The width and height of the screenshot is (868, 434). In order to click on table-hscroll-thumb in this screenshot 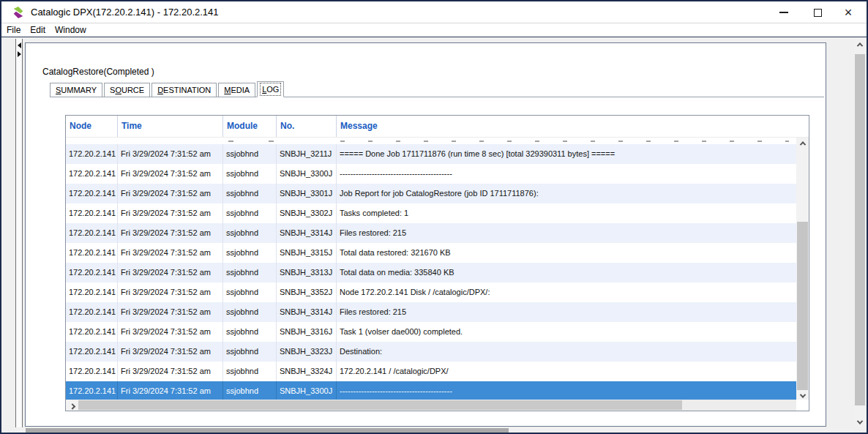, I will do `click(380, 405)`.